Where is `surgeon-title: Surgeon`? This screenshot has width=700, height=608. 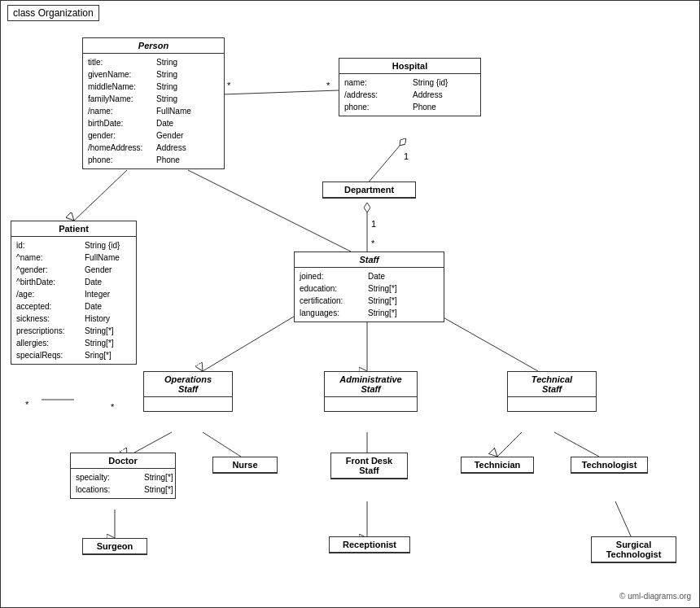 surgeon-title: Surgeon is located at coordinates (115, 547).